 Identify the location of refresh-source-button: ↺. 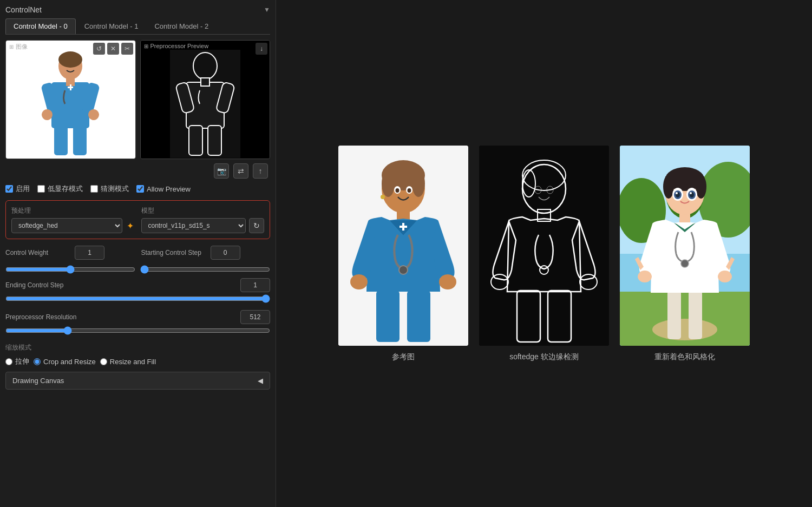
(99, 49).